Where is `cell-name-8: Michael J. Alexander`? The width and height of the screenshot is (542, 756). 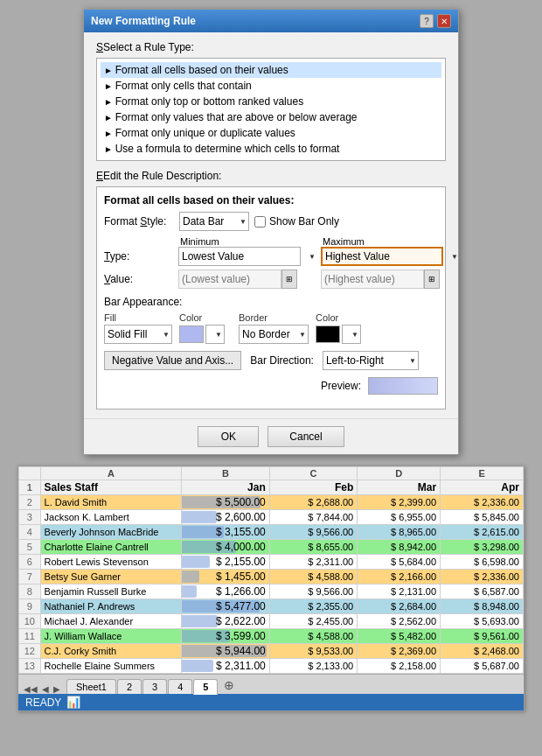 cell-name-8: Michael J. Alexander is located at coordinates (111, 621).